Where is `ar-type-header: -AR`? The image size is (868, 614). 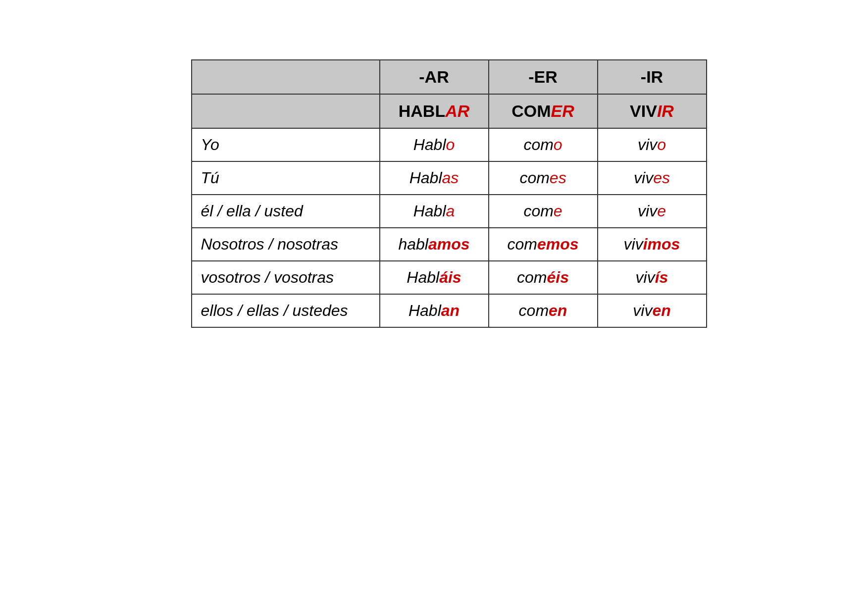
ar-type-header: -AR is located at coordinates (434, 77).